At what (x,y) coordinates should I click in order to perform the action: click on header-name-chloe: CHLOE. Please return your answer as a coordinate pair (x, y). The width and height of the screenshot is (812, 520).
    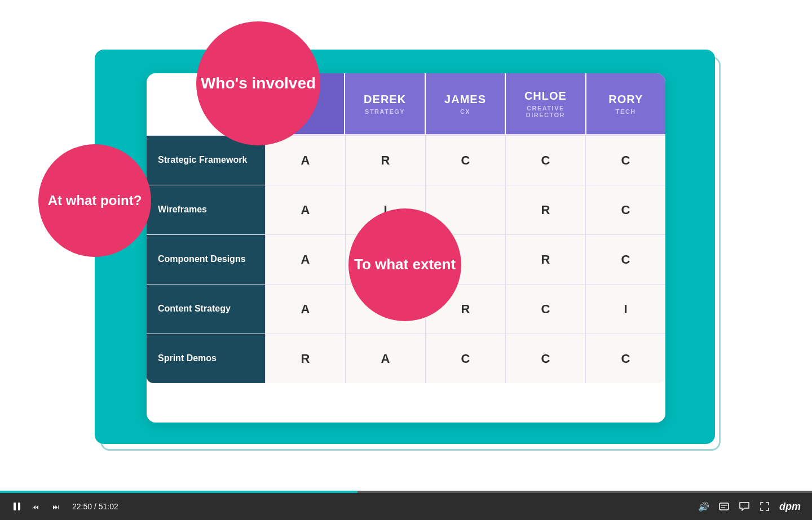
    Looking at the image, I should click on (546, 96).